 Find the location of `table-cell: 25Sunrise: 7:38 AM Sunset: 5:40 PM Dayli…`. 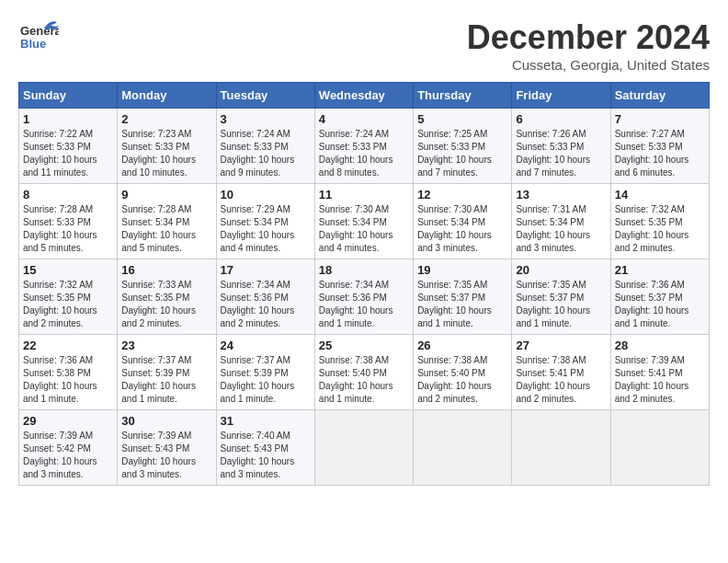

table-cell: 25Sunrise: 7:38 AM Sunset: 5:40 PM Dayli… is located at coordinates (364, 373).